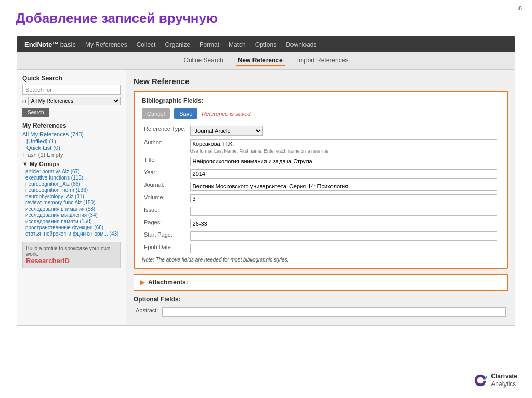 This screenshot has height=398, width=532. I want to click on nav-my-references: My References, so click(106, 45).